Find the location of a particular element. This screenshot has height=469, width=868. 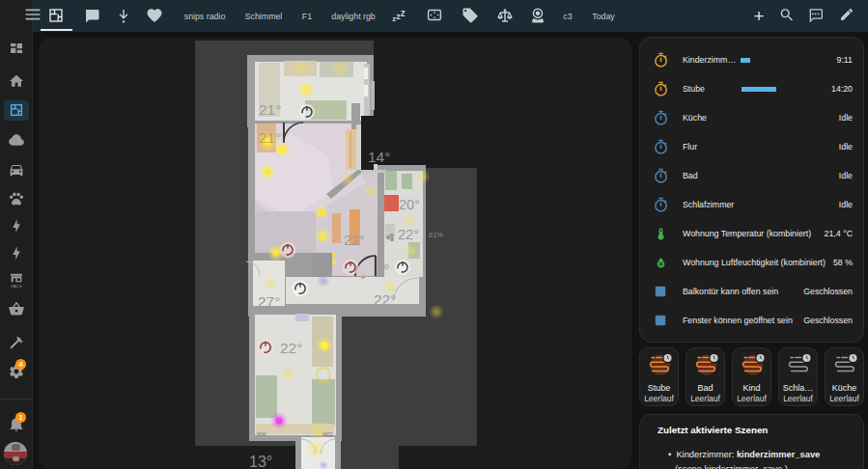

svg-text: W02 is located at coordinates (328, 434).